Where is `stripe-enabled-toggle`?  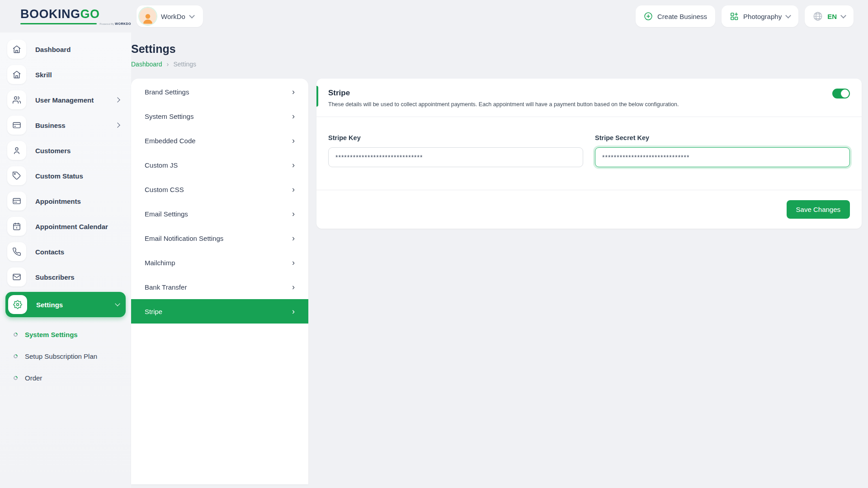
stripe-enabled-toggle is located at coordinates (841, 94).